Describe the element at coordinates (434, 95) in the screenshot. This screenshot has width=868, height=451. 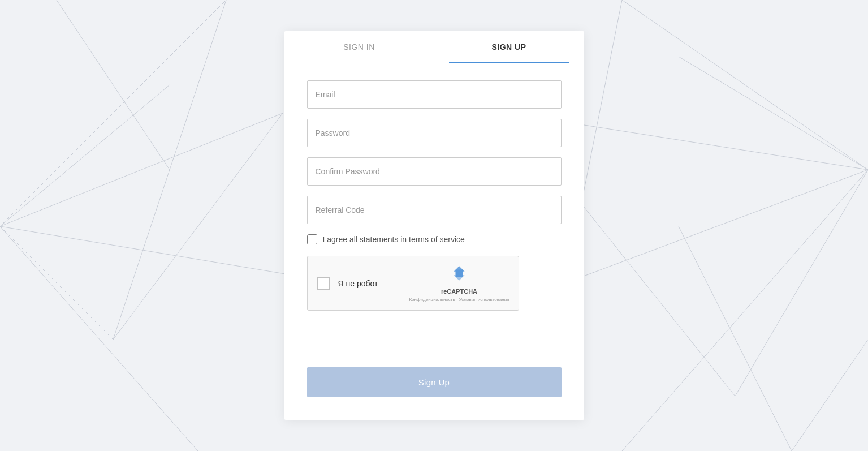
I see `email-field` at that location.